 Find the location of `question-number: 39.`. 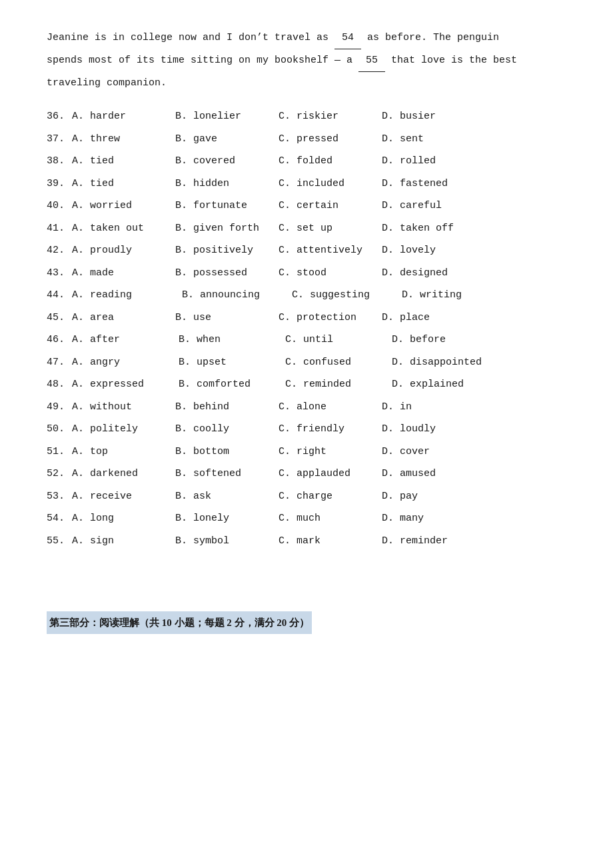

question-number: 39. is located at coordinates (59, 184).